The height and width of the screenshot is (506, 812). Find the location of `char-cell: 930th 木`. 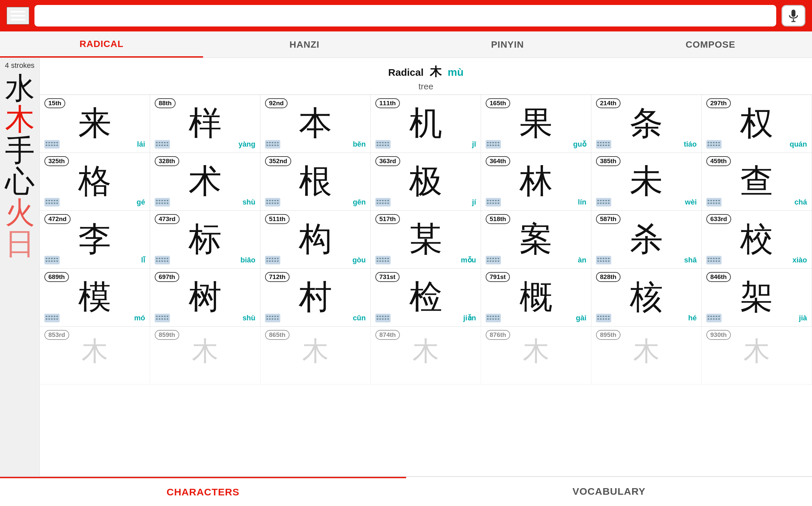

char-cell: 930th 木 is located at coordinates (757, 355).